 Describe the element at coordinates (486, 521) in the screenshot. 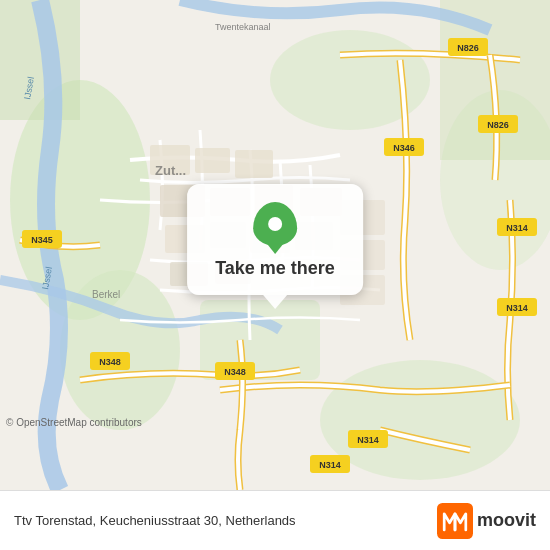

I see `moovit-logo: moovit` at that location.